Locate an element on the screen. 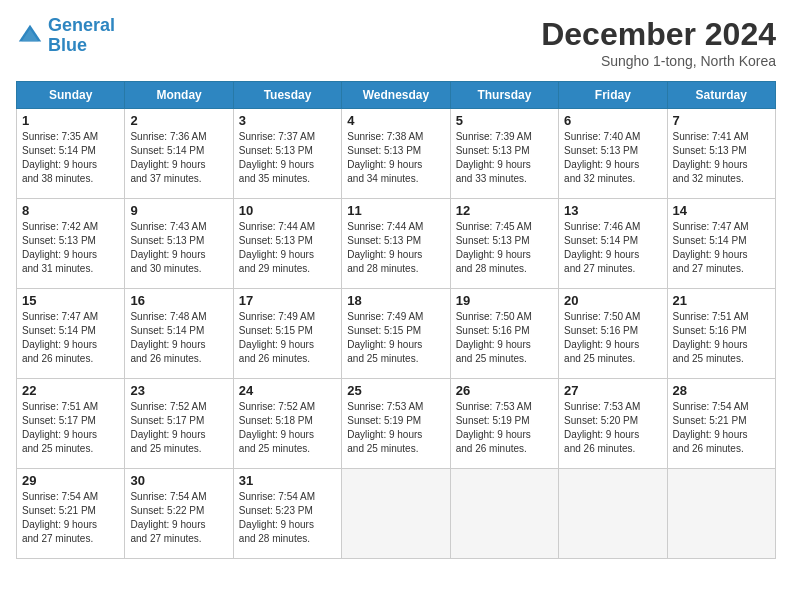  logo-line2: Blue is located at coordinates (68, 45).